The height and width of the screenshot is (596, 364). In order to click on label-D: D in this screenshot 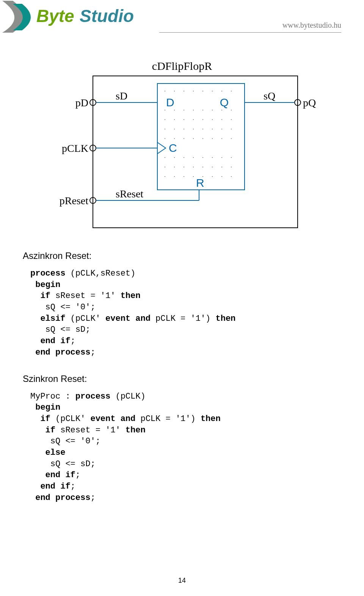, I will do `click(170, 102)`.